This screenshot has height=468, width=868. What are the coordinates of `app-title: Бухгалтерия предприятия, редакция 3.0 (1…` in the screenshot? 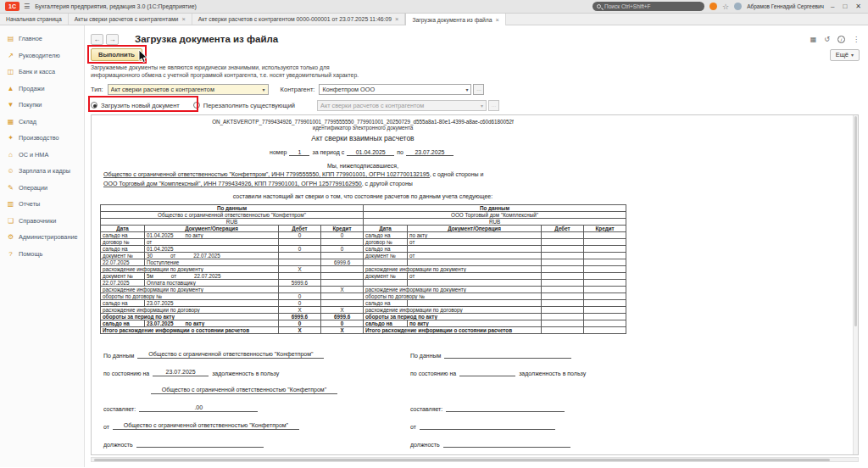 It's located at (115, 7).